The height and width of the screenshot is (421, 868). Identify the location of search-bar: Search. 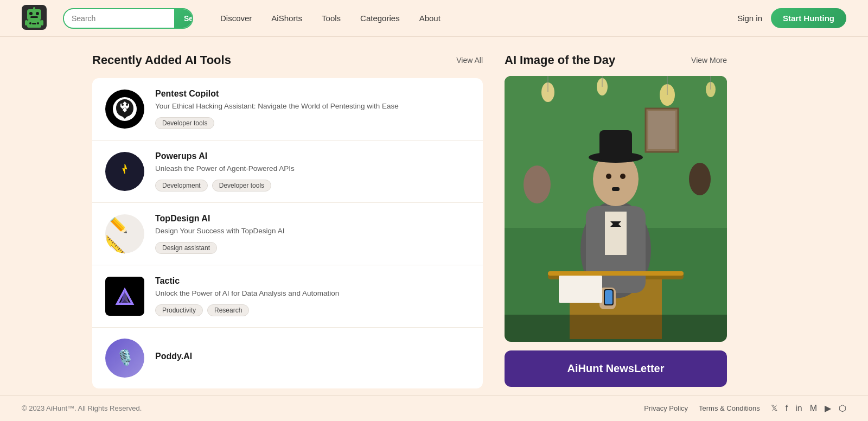
(128, 18).